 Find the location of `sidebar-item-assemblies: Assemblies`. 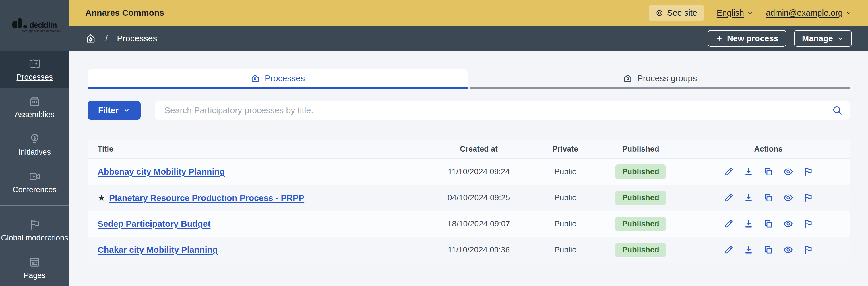

sidebar-item-assemblies: Assemblies is located at coordinates (34, 107).